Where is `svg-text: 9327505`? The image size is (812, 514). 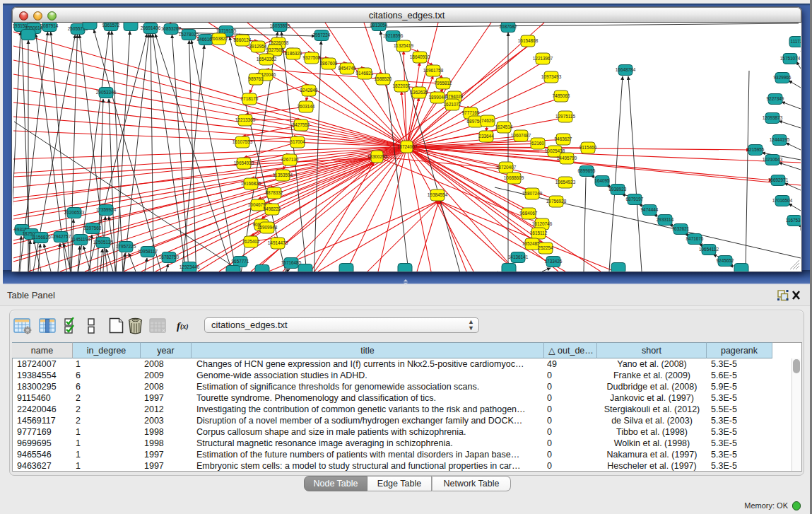 svg-text: 9327505 is located at coordinates (276, 49).